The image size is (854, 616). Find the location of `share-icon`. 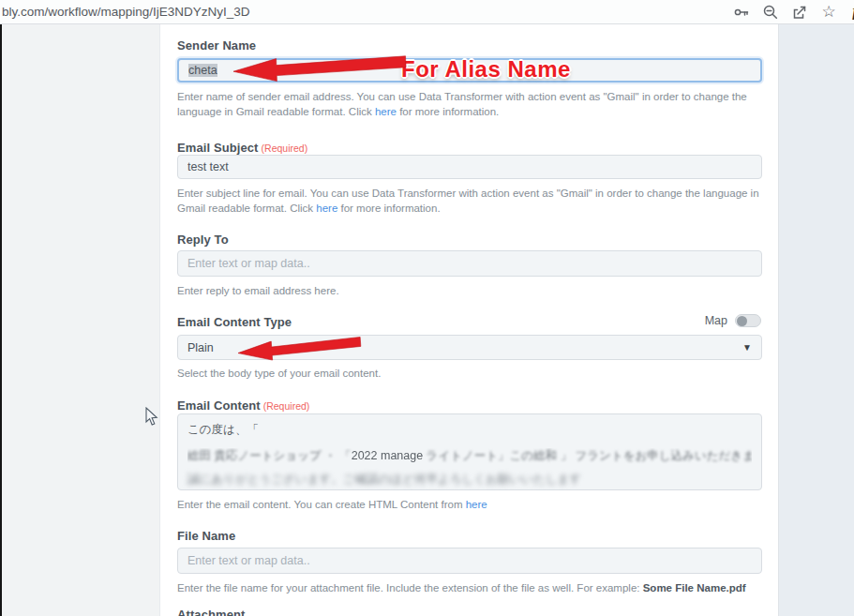

share-icon is located at coordinates (800, 12).